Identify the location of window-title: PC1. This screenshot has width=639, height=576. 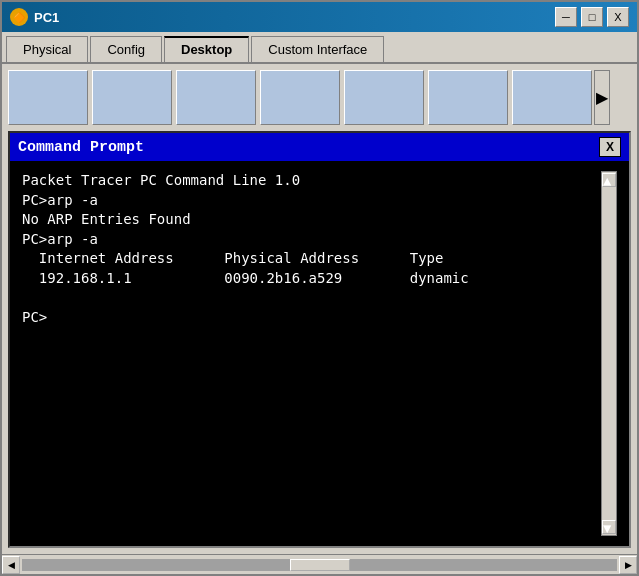
(294, 18).